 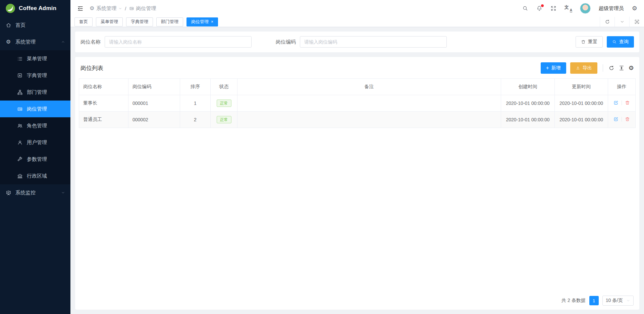 I want to click on tabs: 首页 菜单管理 字典管理 部门管理 岗位管理 ×, so click(x=146, y=22).